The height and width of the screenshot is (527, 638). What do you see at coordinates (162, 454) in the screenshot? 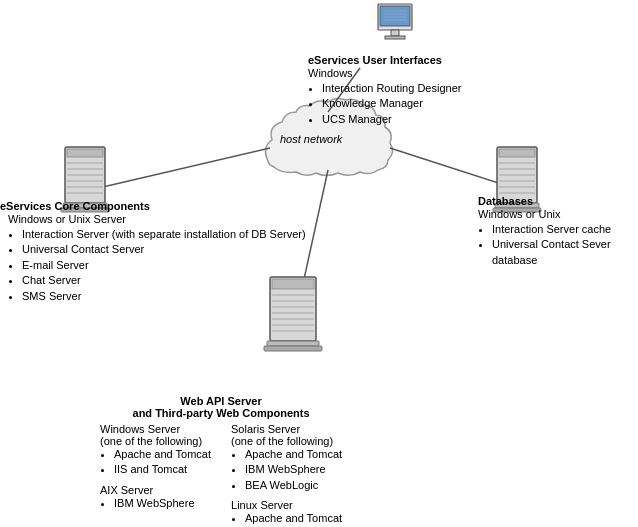
I see `webapi-windows-item-1: Apache and Tomcat` at bounding box center [162, 454].